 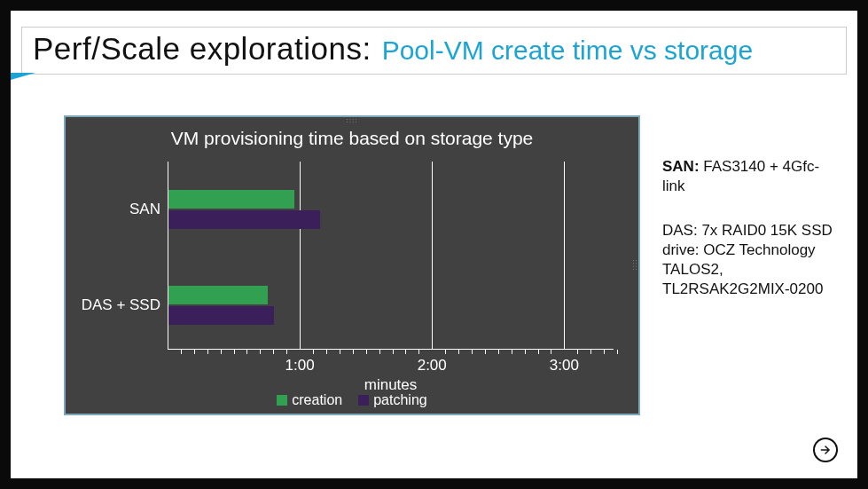 What do you see at coordinates (433, 366) in the screenshot?
I see `x-tick-label: 2:00` at bounding box center [433, 366].